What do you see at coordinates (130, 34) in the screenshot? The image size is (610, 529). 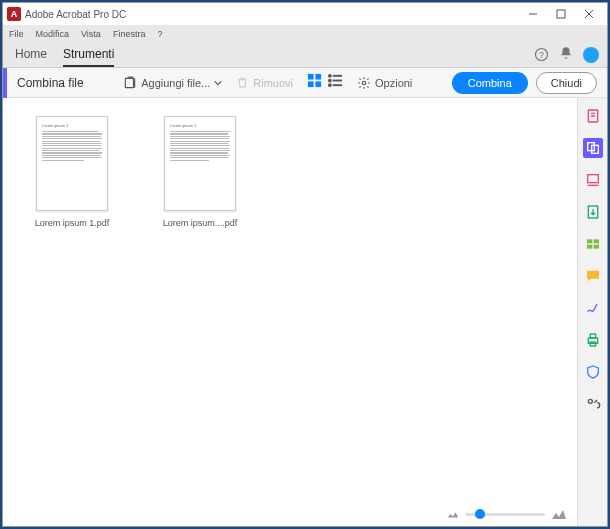 I see `menu-finestra: Finestra` at bounding box center [130, 34].